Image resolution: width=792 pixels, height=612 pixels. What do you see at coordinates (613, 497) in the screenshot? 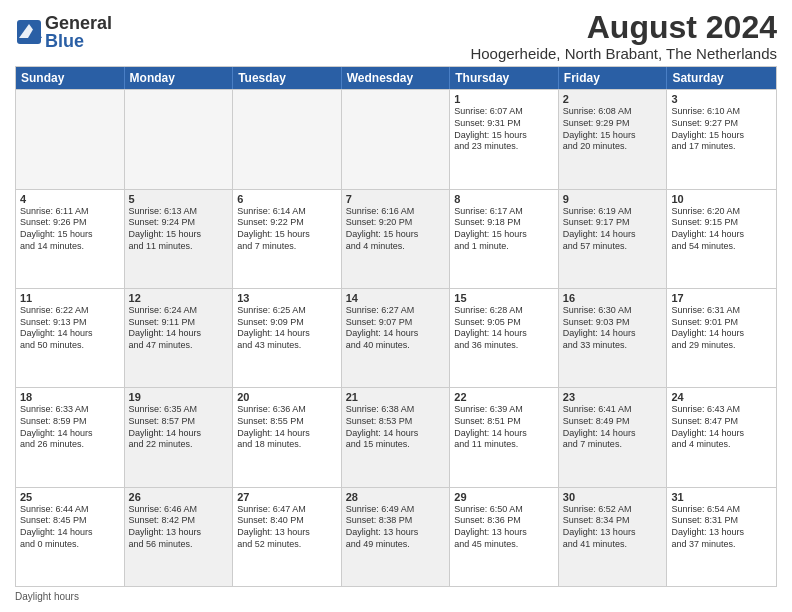
I see `day-number: 30` at bounding box center [613, 497].